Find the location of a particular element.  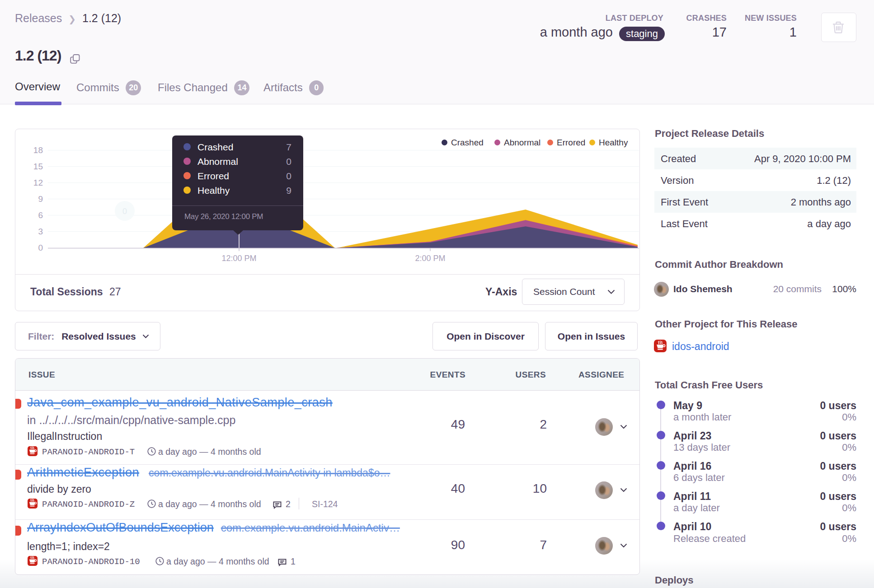

svg-text: 0 is located at coordinates (125, 211).